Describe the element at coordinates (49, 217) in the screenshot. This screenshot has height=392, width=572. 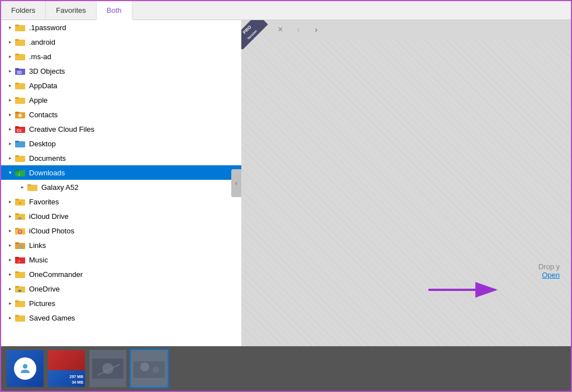
I see `tree-label: iCloud Drive` at that location.